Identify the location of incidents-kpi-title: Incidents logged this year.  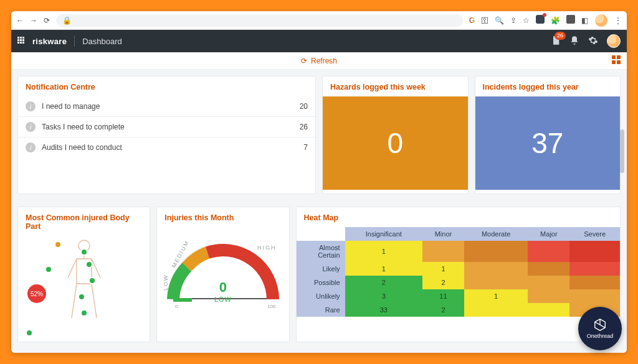
(548, 86).